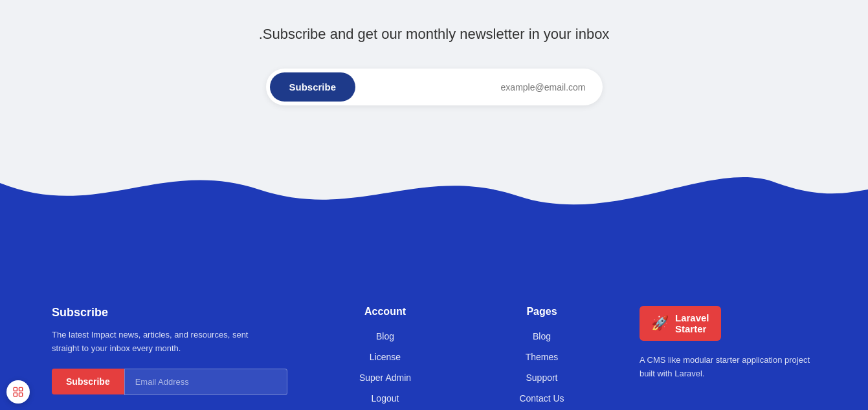 This screenshot has height=410, width=868. Describe the element at coordinates (542, 367) in the screenshot. I see `footer-pages-list: Blog Themes Support Contact Us` at that location.